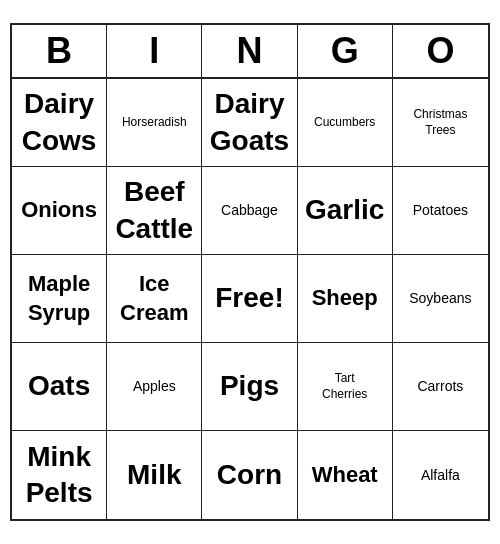  I want to click on header-letter: I, so click(154, 51).